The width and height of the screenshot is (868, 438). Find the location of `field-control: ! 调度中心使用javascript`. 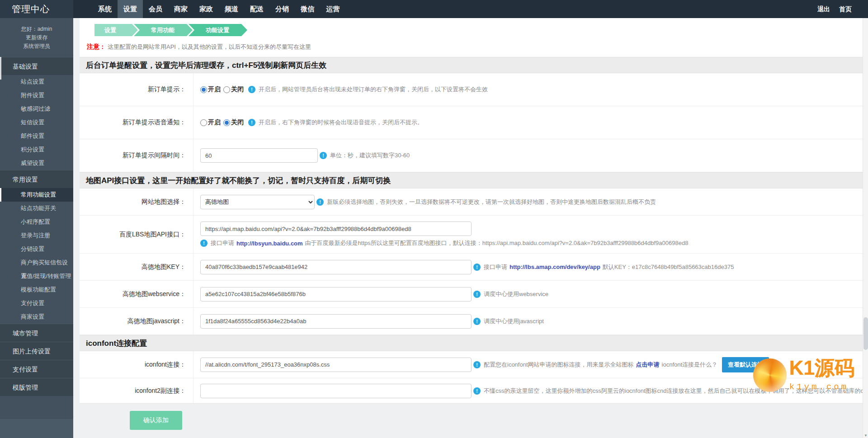

field-control: ! 调度中心使用javascript is located at coordinates (528, 321).